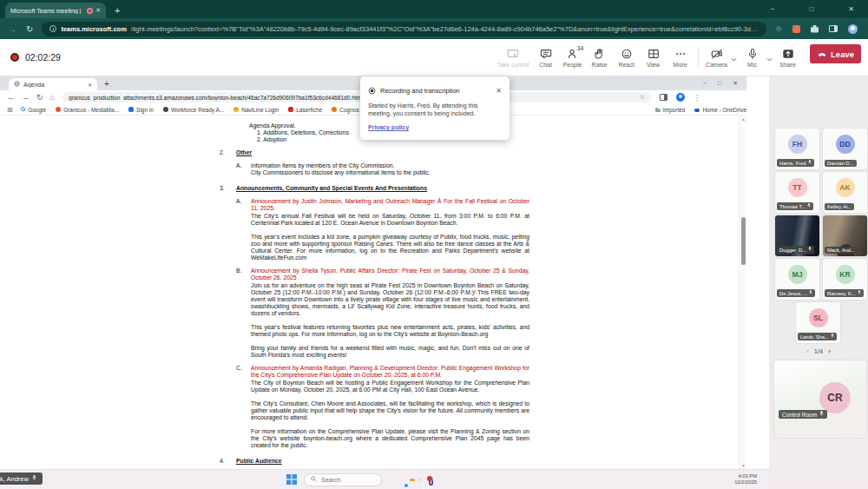 Image resolution: width=868 pixels, height=489 pixels. Describe the element at coordinates (306, 109) in the screenshot. I see `bookmark-laserfiche: Laserfiche` at that location.